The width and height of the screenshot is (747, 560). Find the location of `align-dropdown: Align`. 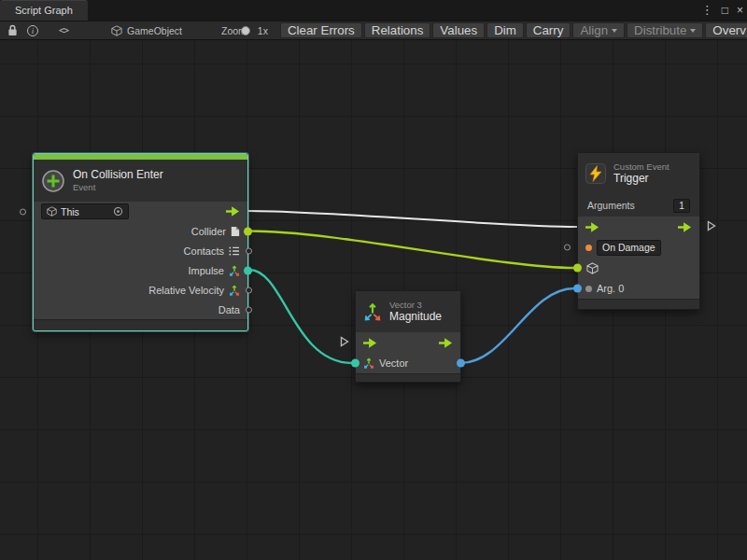

align-dropdown: Align is located at coordinates (599, 30).